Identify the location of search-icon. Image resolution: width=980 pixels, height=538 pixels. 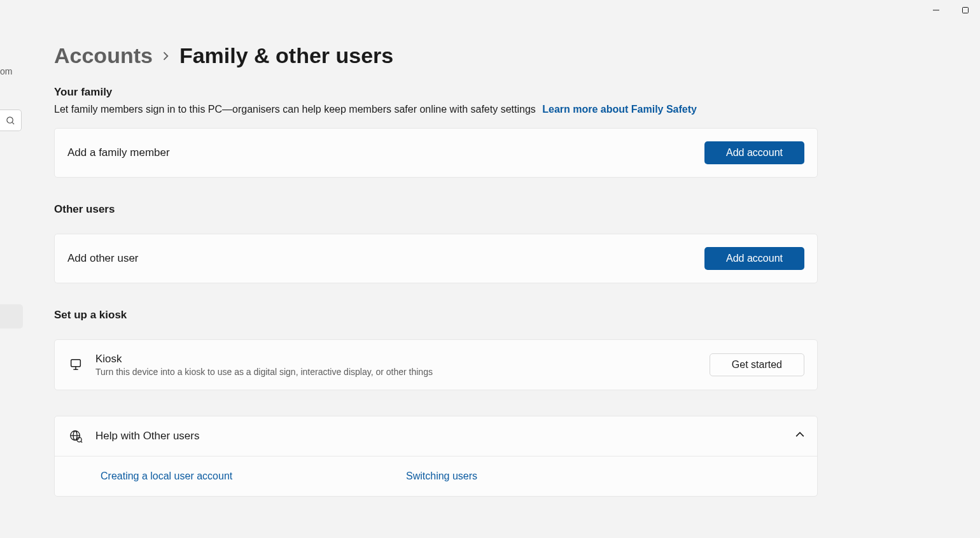
(10, 121).